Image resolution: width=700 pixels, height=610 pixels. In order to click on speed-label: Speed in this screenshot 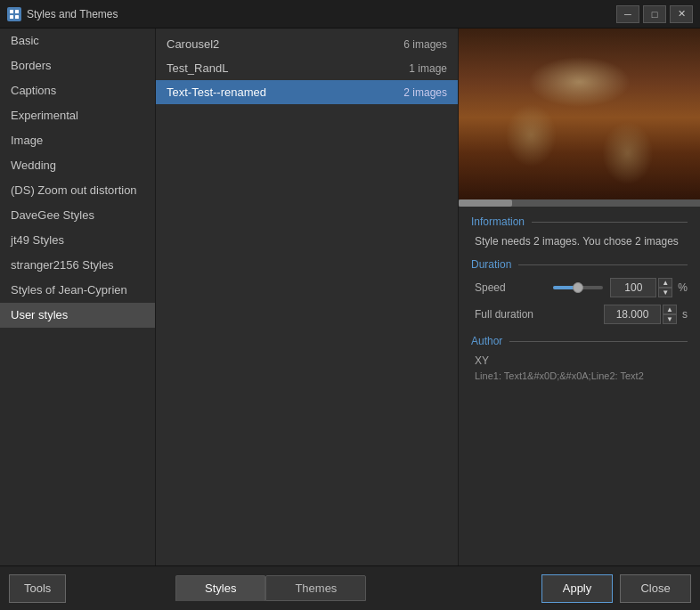, I will do `click(510, 288)`.